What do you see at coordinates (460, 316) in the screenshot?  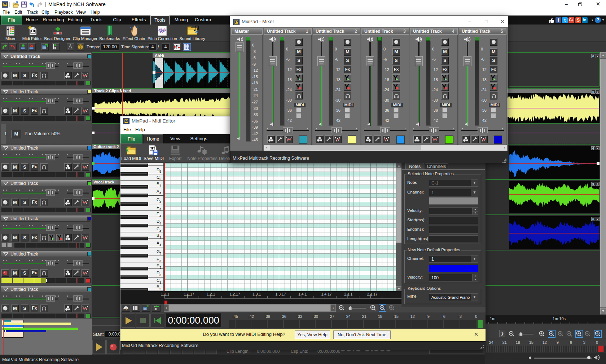 I see `svg-text: -3` at bounding box center [460, 316].